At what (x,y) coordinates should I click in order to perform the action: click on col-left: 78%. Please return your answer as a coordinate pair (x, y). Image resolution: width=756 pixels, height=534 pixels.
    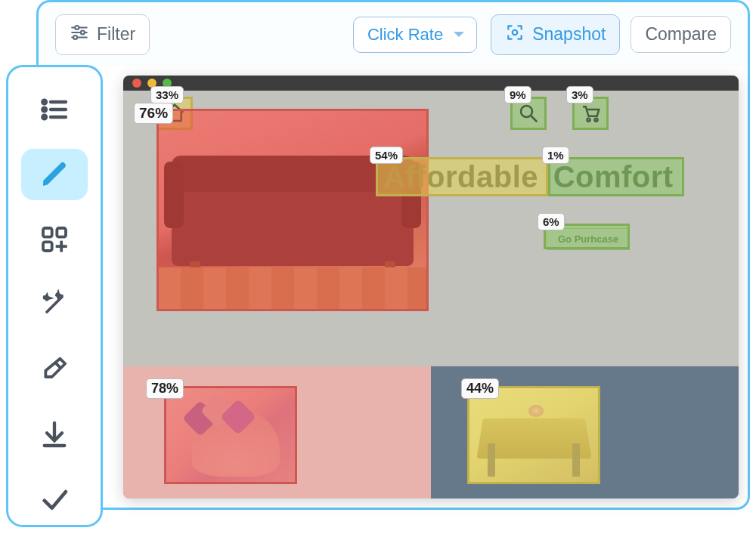
    Looking at the image, I should click on (277, 432).